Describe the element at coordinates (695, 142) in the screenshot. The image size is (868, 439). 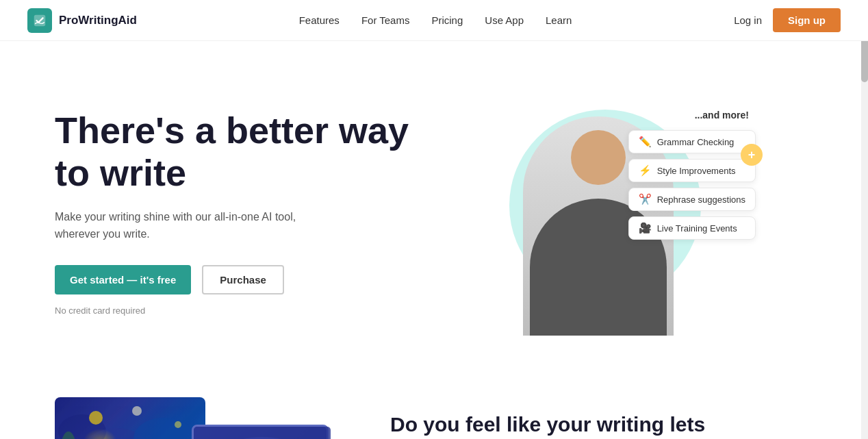
I see `feature-label-grammar: Grammar Checking` at that location.